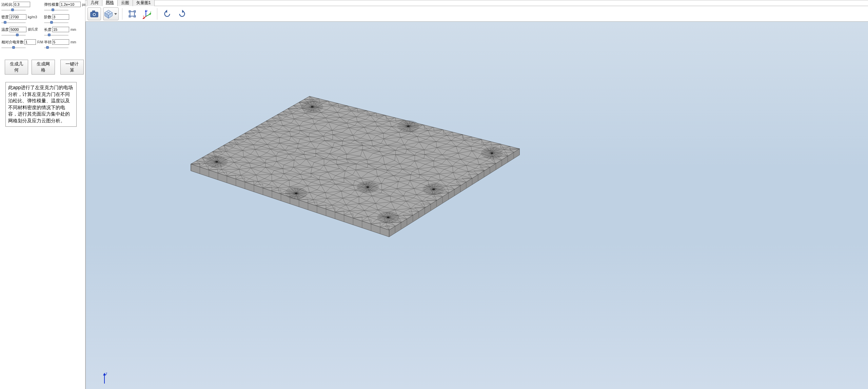 The height and width of the screenshot is (389, 868). Describe the element at coordinates (70, 4) in the screenshot. I see `elastic-input` at that location.